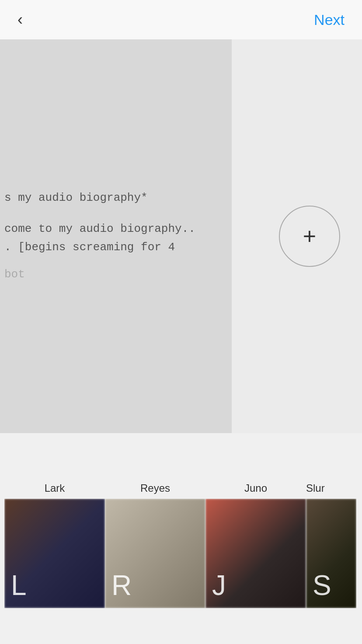 This screenshot has width=362, height=644. Describe the element at coordinates (181, 490) in the screenshot. I see `filter-labels-row: Lark Reyes Juno Slur` at that location.